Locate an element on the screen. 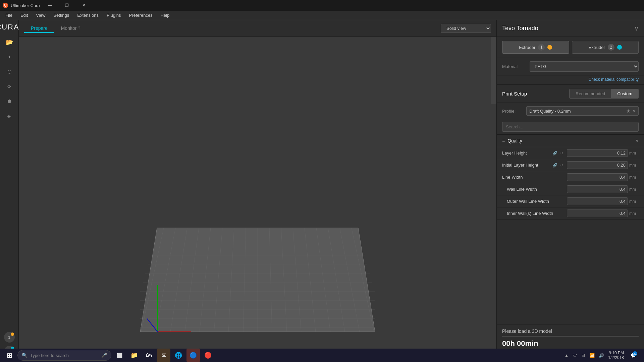  open-folder-button: 📂 is located at coordinates (9, 42).